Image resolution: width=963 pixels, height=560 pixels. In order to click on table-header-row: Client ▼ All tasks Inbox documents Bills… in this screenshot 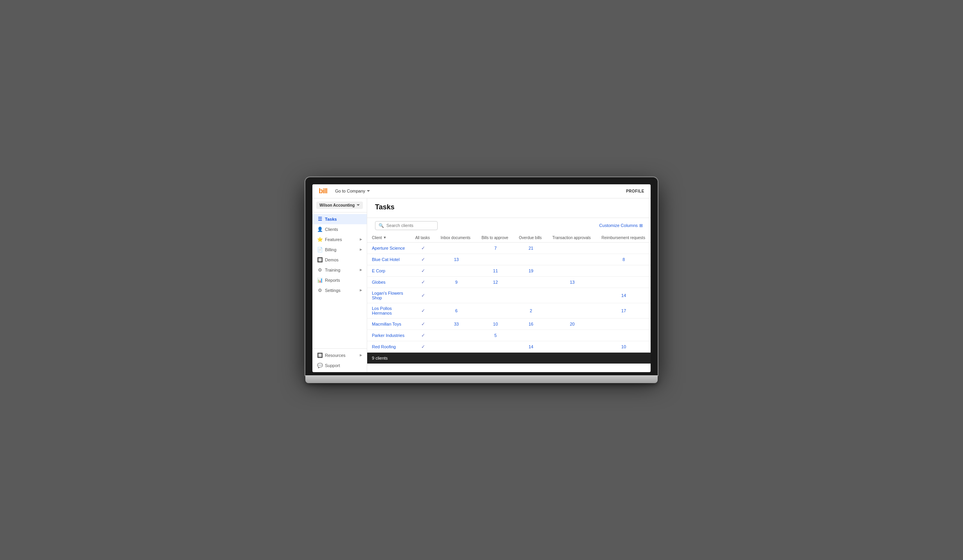, I will do `click(509, 238)`.